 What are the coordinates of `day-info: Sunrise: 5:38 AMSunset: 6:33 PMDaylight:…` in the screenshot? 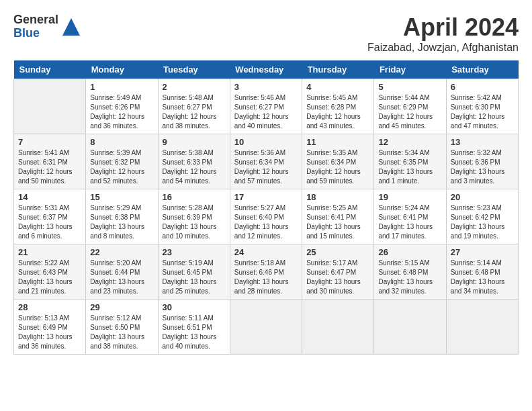 It's located at (194, 167).